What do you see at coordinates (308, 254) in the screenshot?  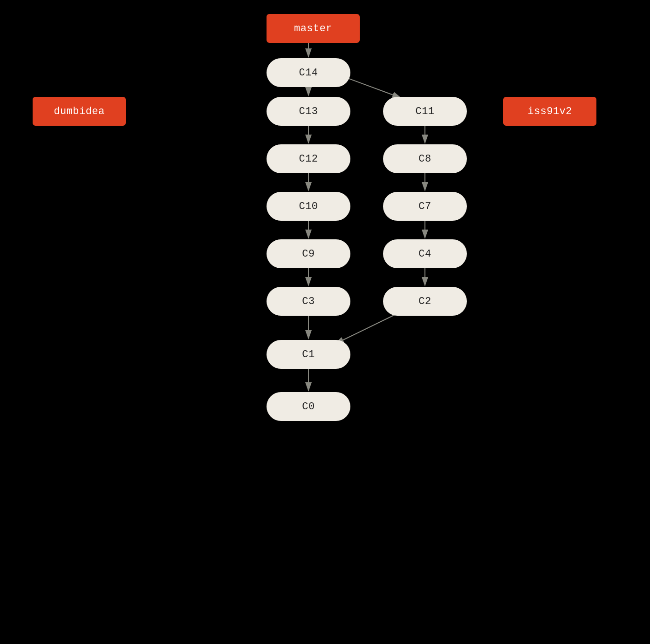 I see `commit-c9: C9` at bounding box center [308, 254].